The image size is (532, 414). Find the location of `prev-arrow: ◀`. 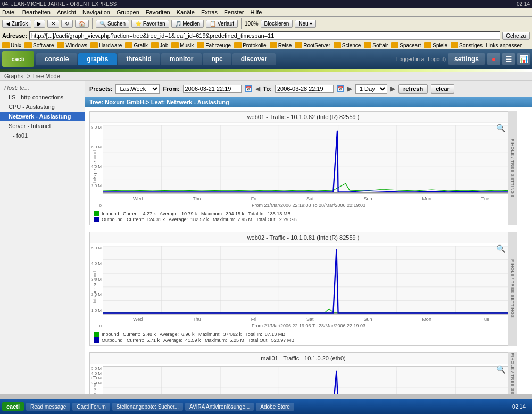

prev-arrow: ◀ is located at coordinates (257, 89).